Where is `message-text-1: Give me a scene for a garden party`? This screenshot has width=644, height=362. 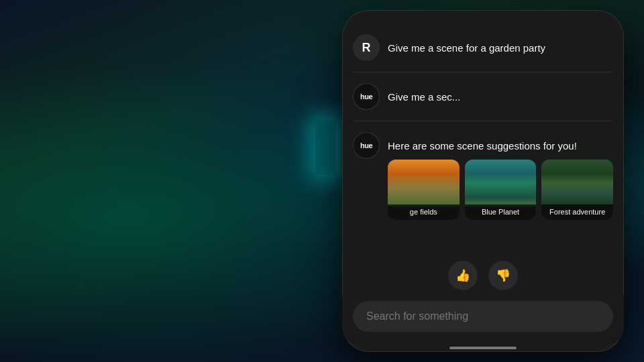
message-text-1: Give me a scene for a garden party is located at coordinates (500, 44).